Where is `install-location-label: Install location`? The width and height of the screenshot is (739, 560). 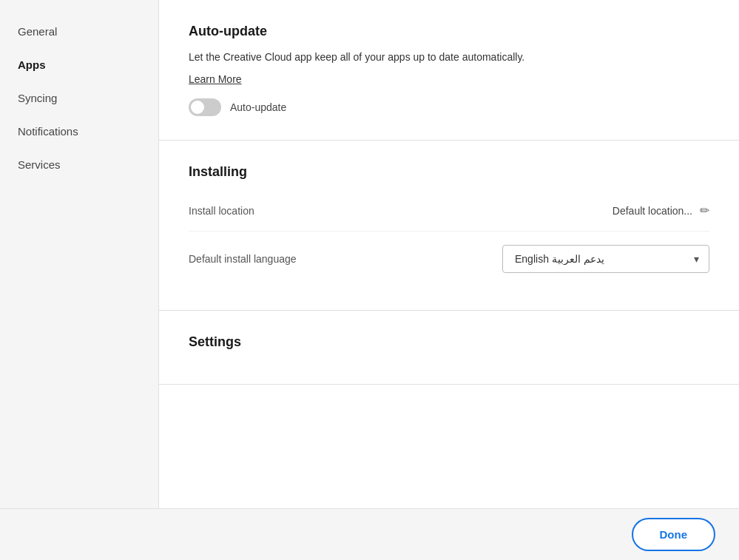 install-location-label: Install location is located at coordinates (222, 211).